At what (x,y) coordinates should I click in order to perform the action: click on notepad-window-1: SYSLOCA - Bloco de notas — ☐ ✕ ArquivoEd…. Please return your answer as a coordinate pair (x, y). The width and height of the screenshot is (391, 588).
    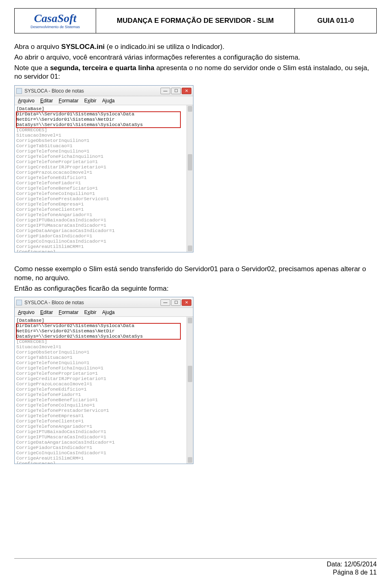
    Looking at the image, I should click on (104, 169).